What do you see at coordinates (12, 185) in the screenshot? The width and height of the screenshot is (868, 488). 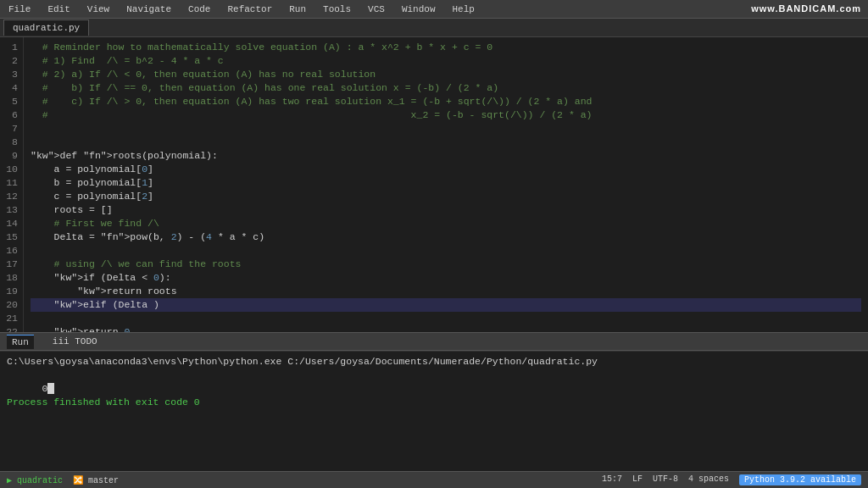 I see `line-numbers: 1234567891011121314151617181920212223242…` at bounding box center [12, 185].